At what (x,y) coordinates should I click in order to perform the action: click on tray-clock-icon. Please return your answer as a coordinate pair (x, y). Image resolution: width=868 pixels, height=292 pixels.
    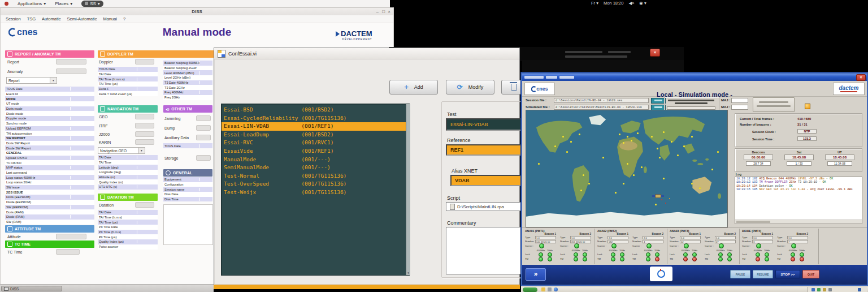
    Looking at the image, I should click on (860, 290).